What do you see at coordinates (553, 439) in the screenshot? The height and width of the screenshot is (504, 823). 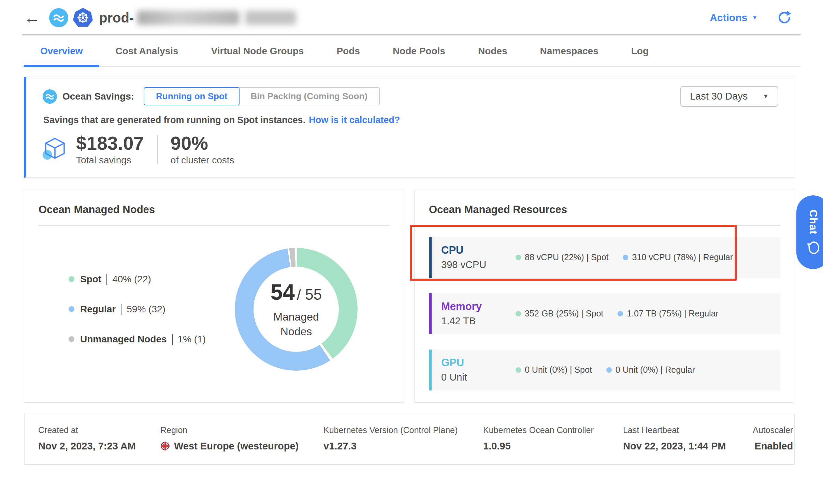 I see `ocean-controller-field: Kubernetes Ocean Controller 1.0.95` at bounding box center [553, 439].